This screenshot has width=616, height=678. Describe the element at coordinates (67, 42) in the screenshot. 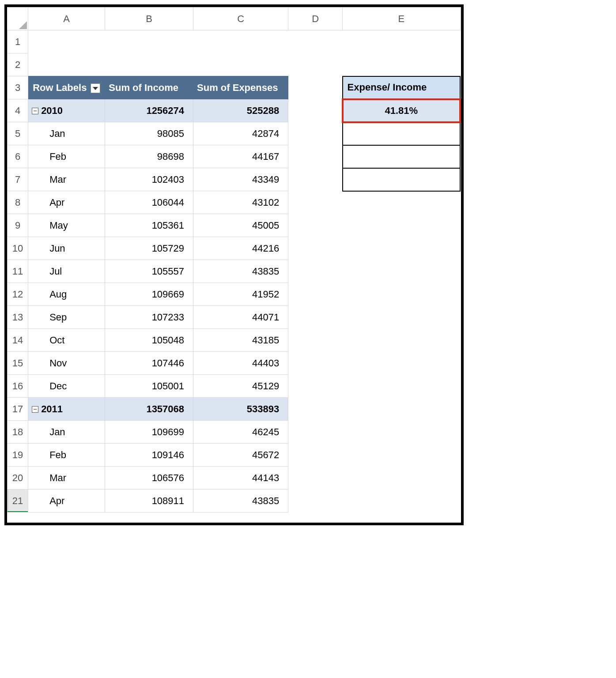

I see `cell-A1` at that location.